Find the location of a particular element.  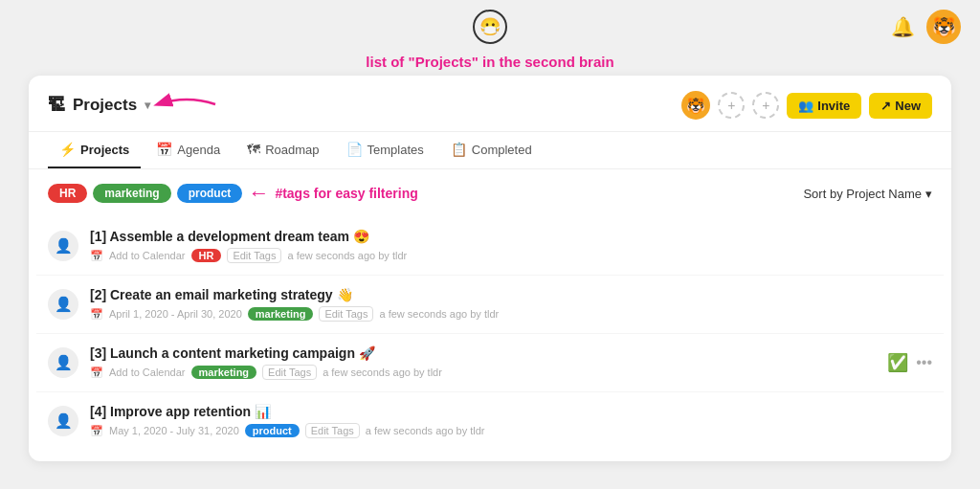

project-content: [4] Improve app retention 📊 📅 May 1, 202… is located at coordinates (511, 421).